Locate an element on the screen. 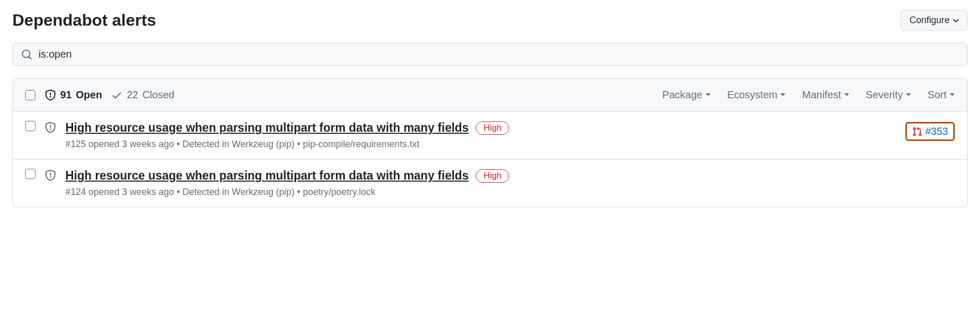  filter-sort: Sort is located at coordinates (941, 95).